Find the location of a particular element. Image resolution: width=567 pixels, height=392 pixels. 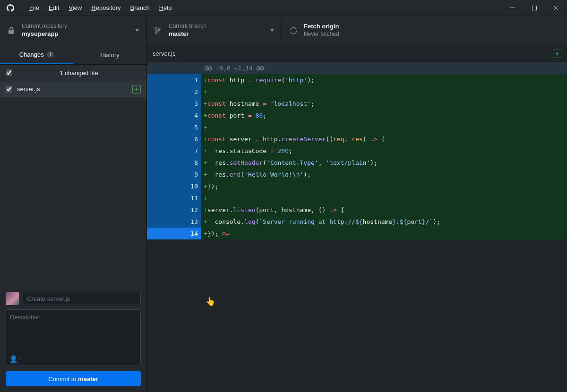

diff-line: 2+ is located at coordinates (357, 92).